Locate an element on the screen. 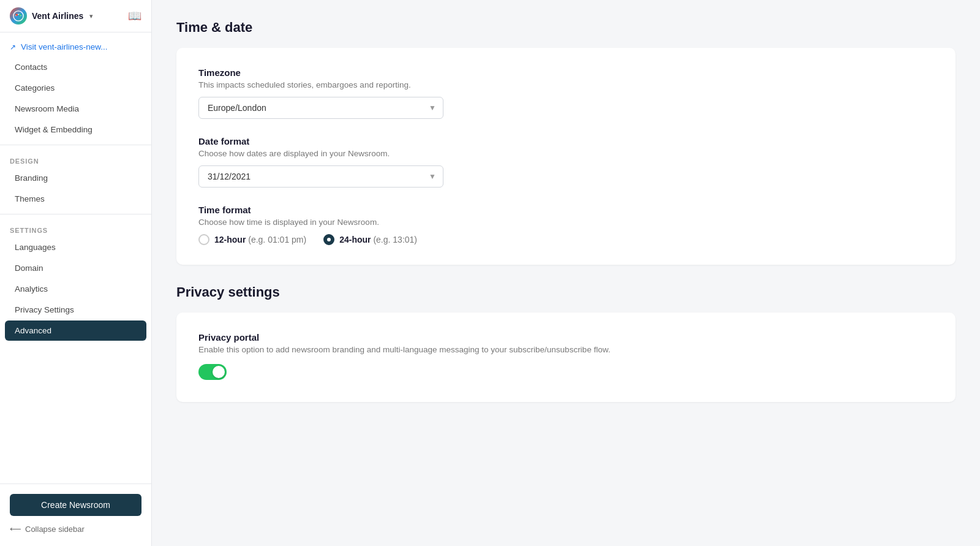 This screenshot has width=980, height=546. date-format-select-wrapper: 31/12/2021 12/31/2021 2021-12-31 Decembe… is located at coordinates (321, 176).